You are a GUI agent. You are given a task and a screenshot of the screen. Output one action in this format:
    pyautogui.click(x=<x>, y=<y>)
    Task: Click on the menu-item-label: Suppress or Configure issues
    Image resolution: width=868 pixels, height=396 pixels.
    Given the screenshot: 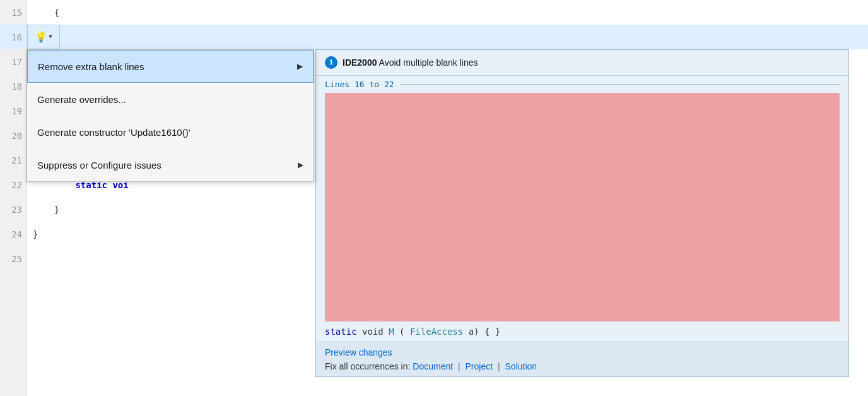 What is the action you would take?
    pyautogui.click(x=100, y=165)
    